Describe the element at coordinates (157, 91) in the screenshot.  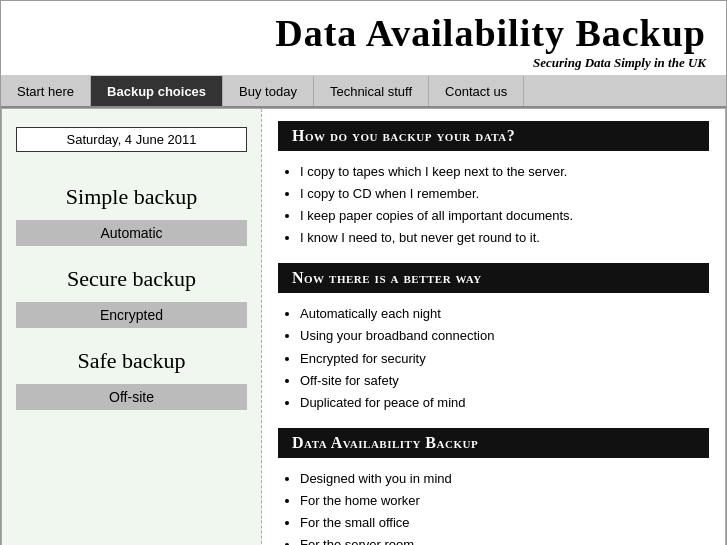
I see `nav-item-backup-choices: Backup choices` at that location.